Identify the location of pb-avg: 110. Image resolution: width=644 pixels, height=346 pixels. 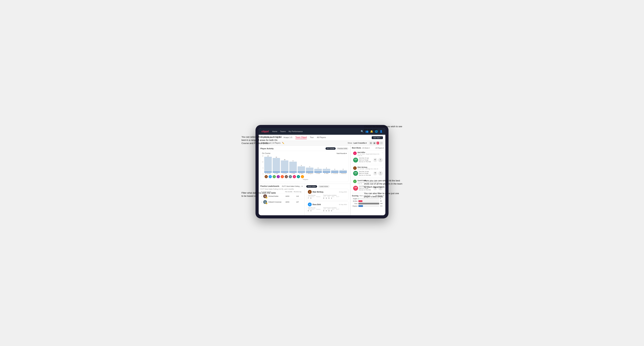
(298, 196).